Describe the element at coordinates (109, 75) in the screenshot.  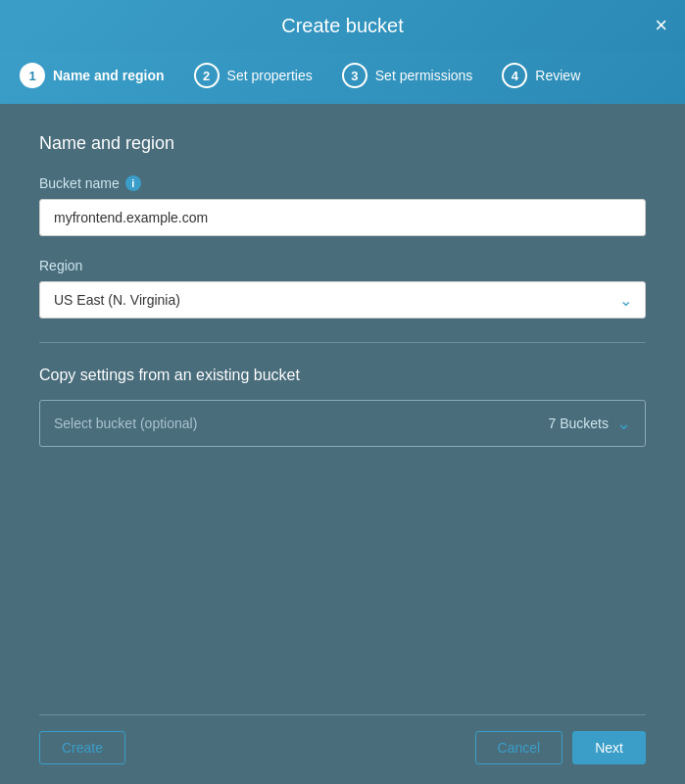
I see `step-1-label: Name and region` at that location.